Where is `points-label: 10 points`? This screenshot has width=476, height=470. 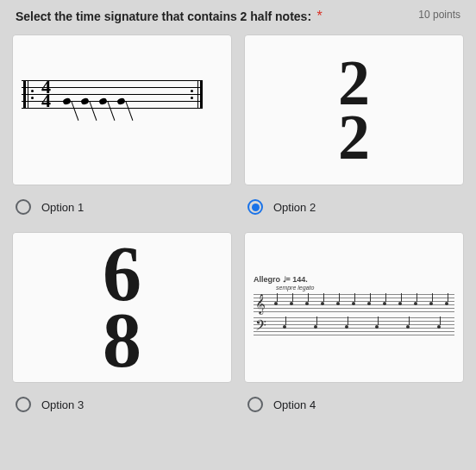 points-label: 10 points is located at coordinates (440, 15).